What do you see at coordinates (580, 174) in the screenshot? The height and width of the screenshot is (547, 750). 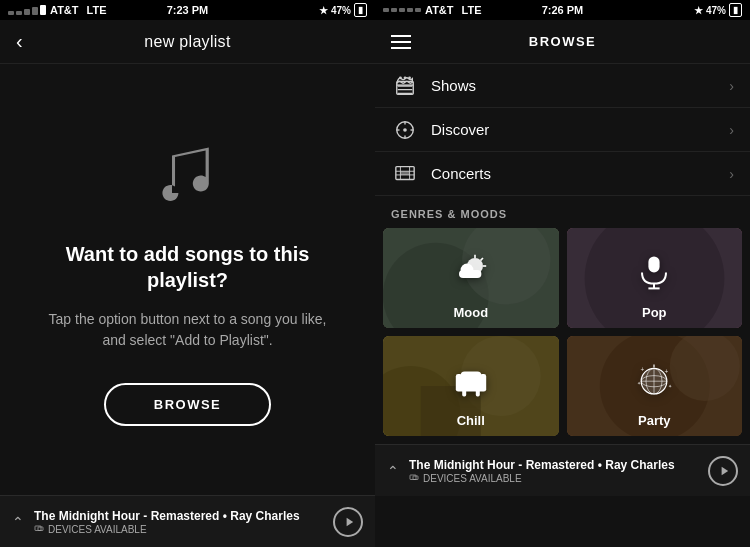 I see `concerts-label: Concerts` at bounding box center [580, 174].